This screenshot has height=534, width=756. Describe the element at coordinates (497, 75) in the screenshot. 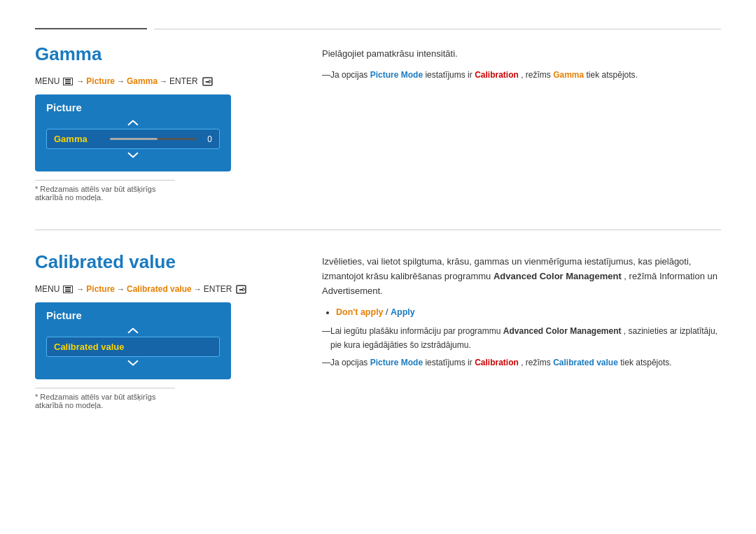

I see `gamma-note1-link2: Calibration` at that location.